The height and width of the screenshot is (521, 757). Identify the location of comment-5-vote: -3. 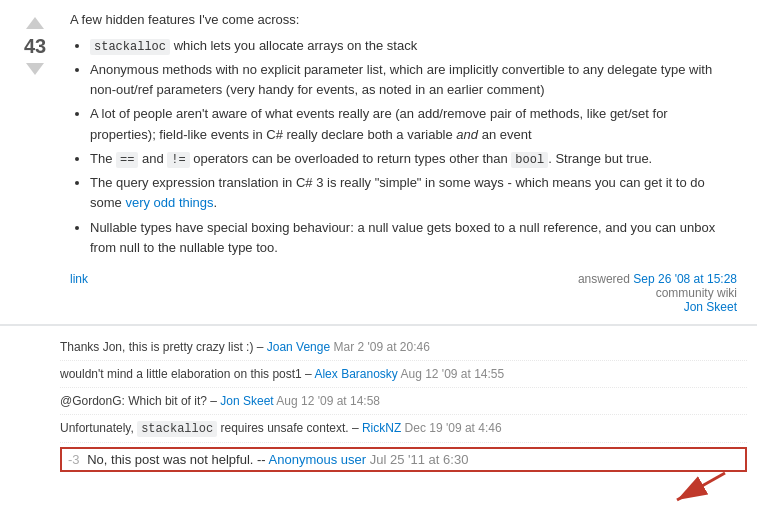
(74, 460).